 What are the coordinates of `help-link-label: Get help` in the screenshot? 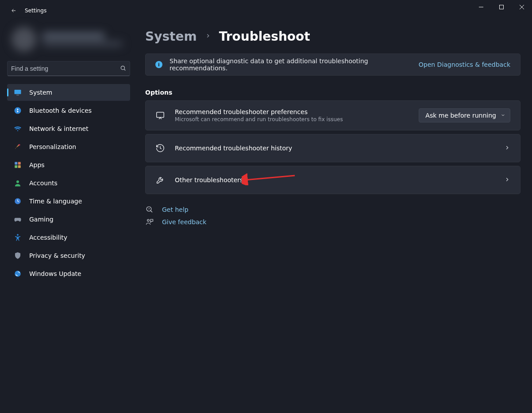 It's located at (175, 210).